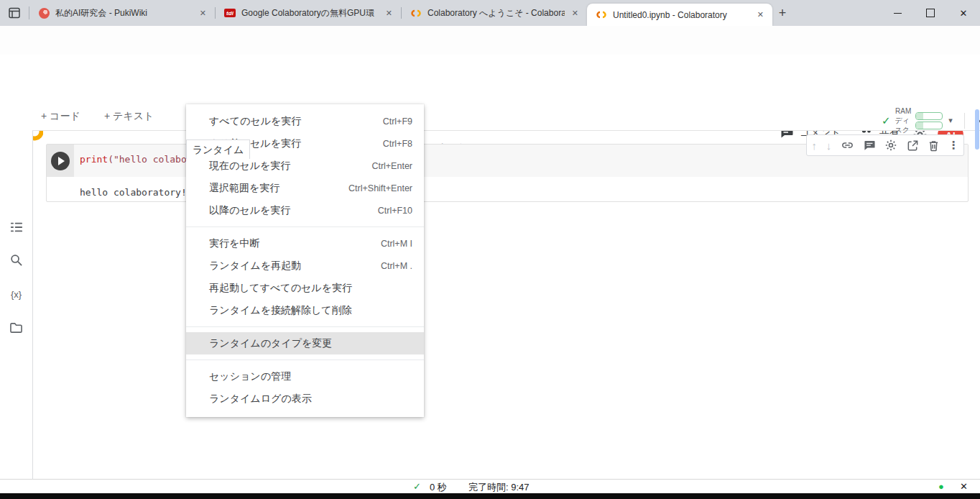  Describe the element at coordinates (931, 121) in the screenshot. I see `resources-panel: ✓ RAM ディスク ▾` at that location.